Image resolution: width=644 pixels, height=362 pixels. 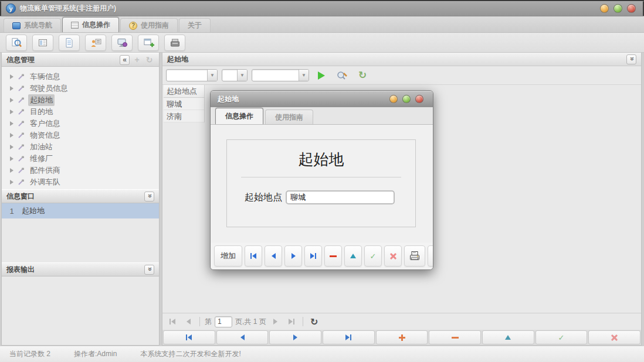 I want to click on record-delete-button, so click(x=455, y=337).